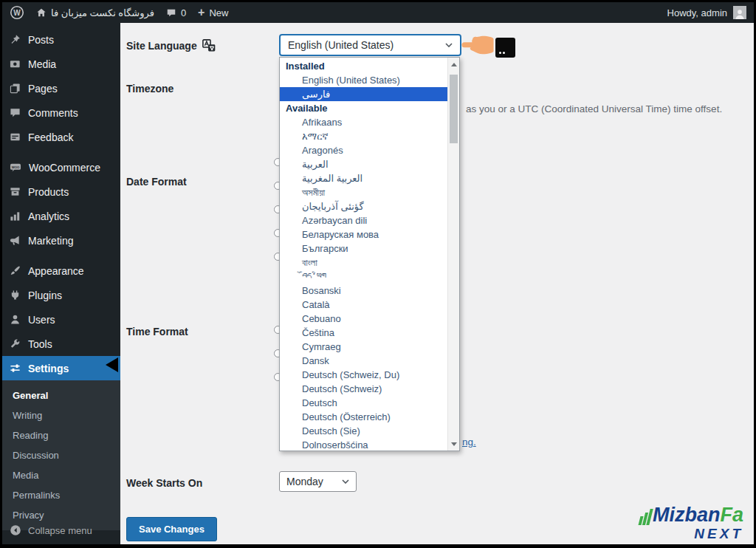  What do you see at coordinates (697, 13) in the screenshot?
I see `howdy-admin: Howdy, admin` at bounding box center [697, 13].